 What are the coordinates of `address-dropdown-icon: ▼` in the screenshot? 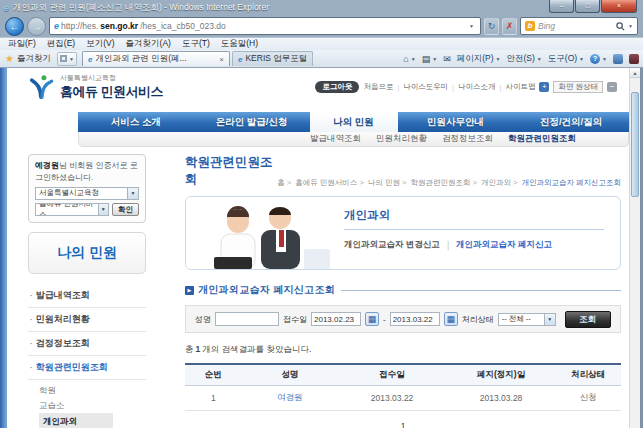 It's located at (472, 26).